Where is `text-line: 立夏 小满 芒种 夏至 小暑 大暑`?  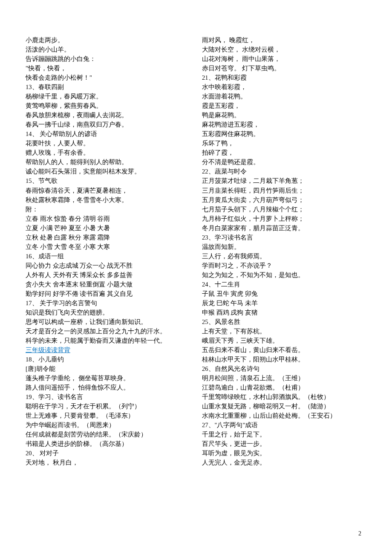
text-line: 立夏 小满 芒种 夏至 小暑 大暑 is located at coordinates (108, 228).